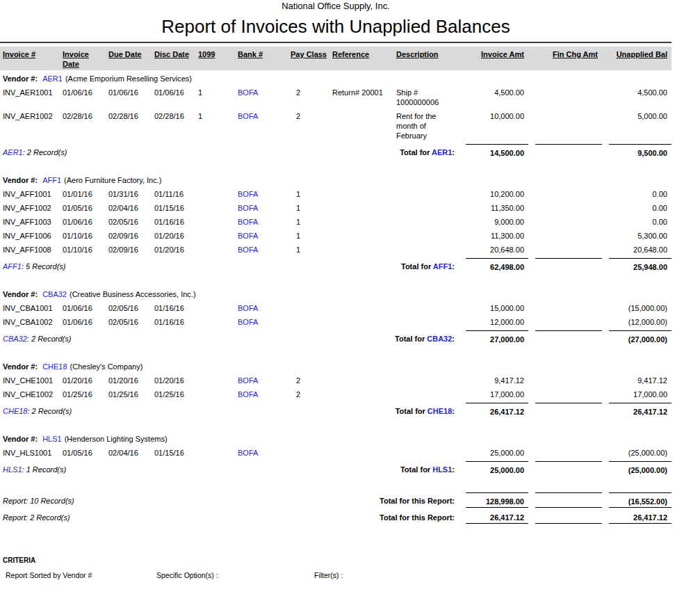 This screenshot has width=700, height=594. Describe the element at coordinates (30, 379) in the screenshot. I see `cell-invoice-number: INV_CHE1001` at that location.